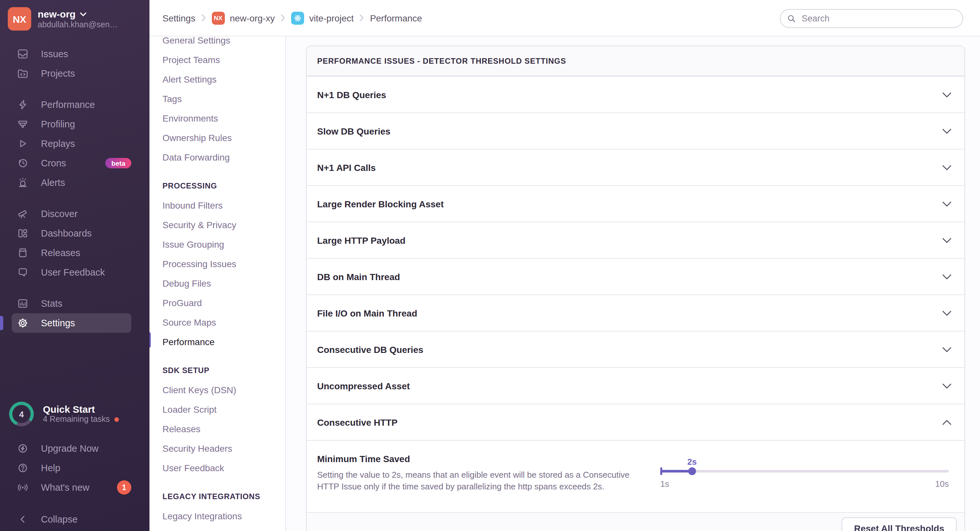 This screenshot has height=531, width=980. Describe the element at coordinates (218, 516) in the screenshot. I see `settings-nav-legacy-integrations: Legacy Integrations` at that location.